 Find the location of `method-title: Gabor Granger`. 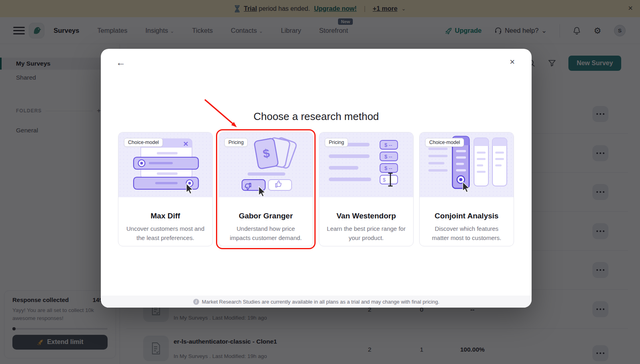

method-title: Gabor Granger is located at coordinates (266, 216).